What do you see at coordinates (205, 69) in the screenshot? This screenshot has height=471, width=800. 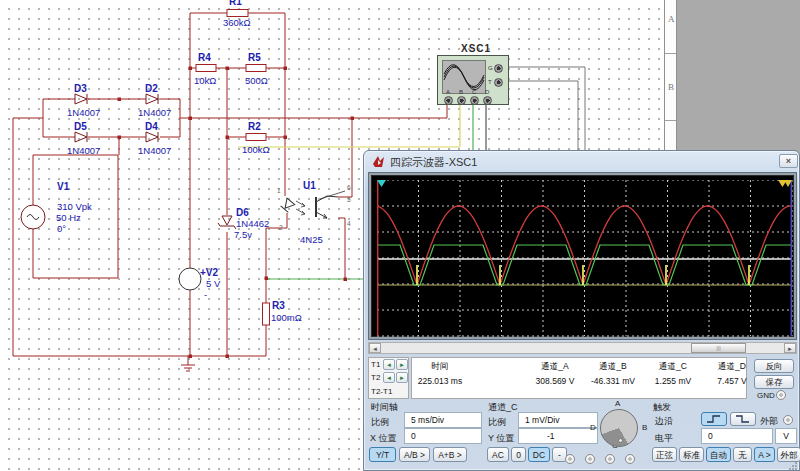 I see `resistor-r4: R4 10kΩ` at bounding box center [205, 69].